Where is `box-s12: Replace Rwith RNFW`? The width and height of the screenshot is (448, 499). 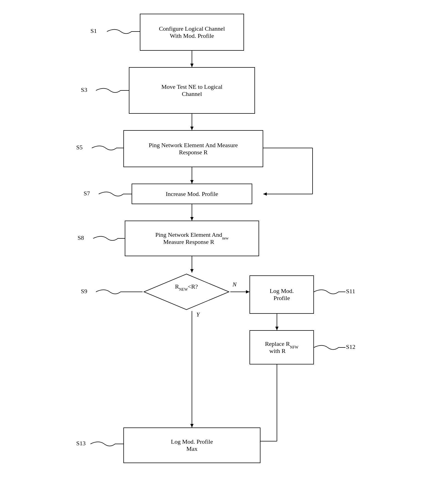 box-s12: Replace Rwith RNFW is located at coordinates (282, 347).